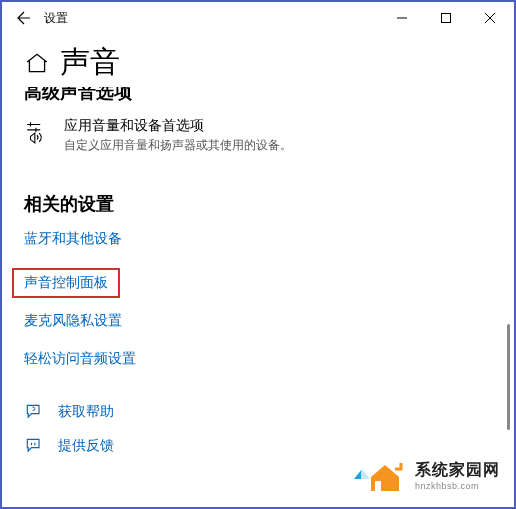 This screenshot has width=516, height=509. I want to click on watermark-name: 系统家园网, so click(458, 470).